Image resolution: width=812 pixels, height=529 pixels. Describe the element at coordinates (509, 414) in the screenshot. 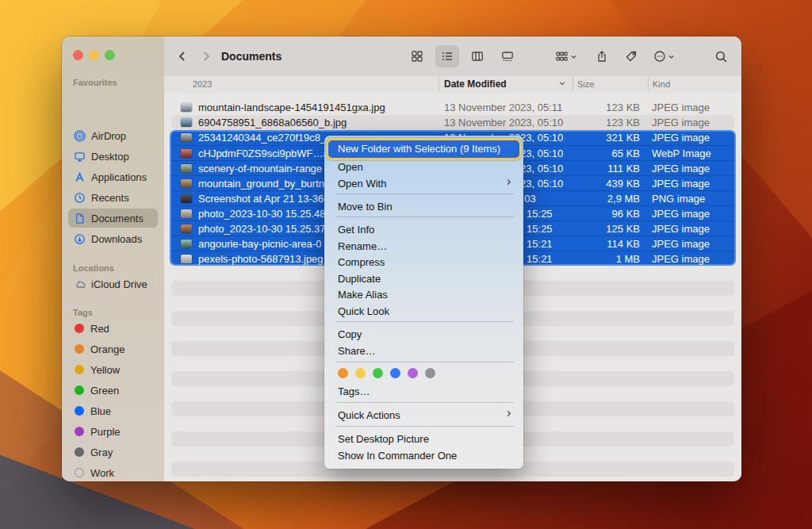

I see `chevron-right-icon` at that location.